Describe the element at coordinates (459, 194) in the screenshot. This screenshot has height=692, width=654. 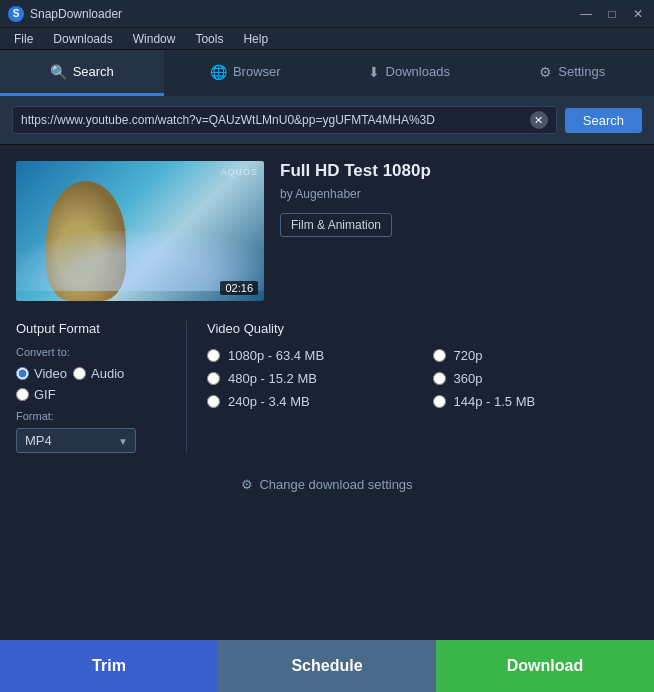
I see `video-author: by Augenhaber` at that location.